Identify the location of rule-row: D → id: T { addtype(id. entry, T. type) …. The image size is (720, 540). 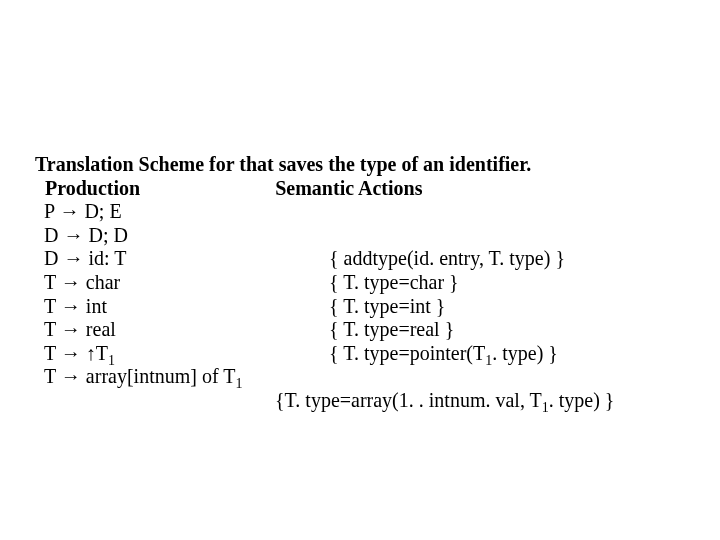
(372, 259).